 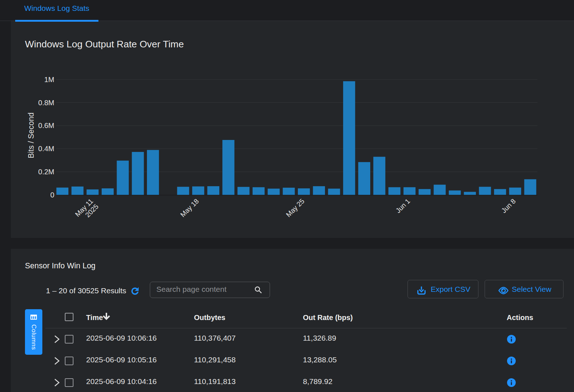 I want to click on svg-text: Jun 8, so click(x=508, y=206).